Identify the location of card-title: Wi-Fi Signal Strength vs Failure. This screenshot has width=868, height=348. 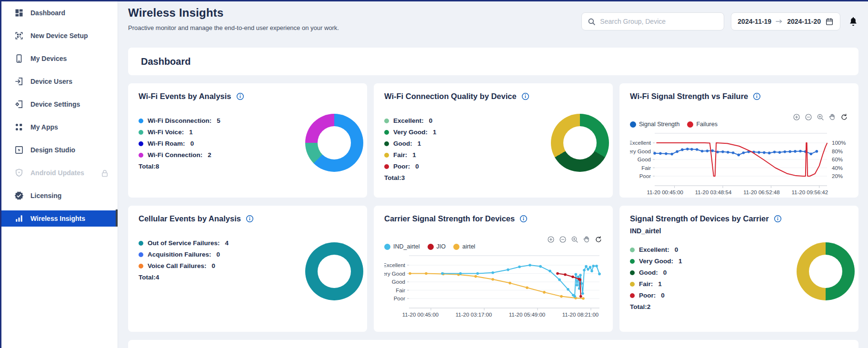
(689, 96).